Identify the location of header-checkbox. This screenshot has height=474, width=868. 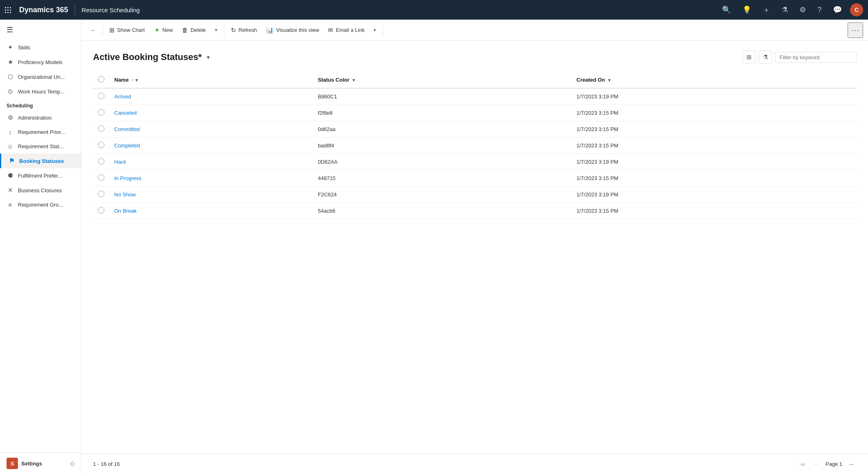
(101, 79).